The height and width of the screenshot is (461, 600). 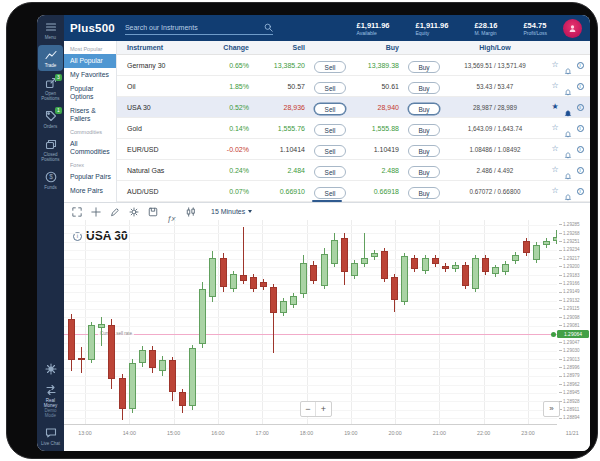 I want to click on nav-item-funds: $Funds, so click(x=50, y=180).